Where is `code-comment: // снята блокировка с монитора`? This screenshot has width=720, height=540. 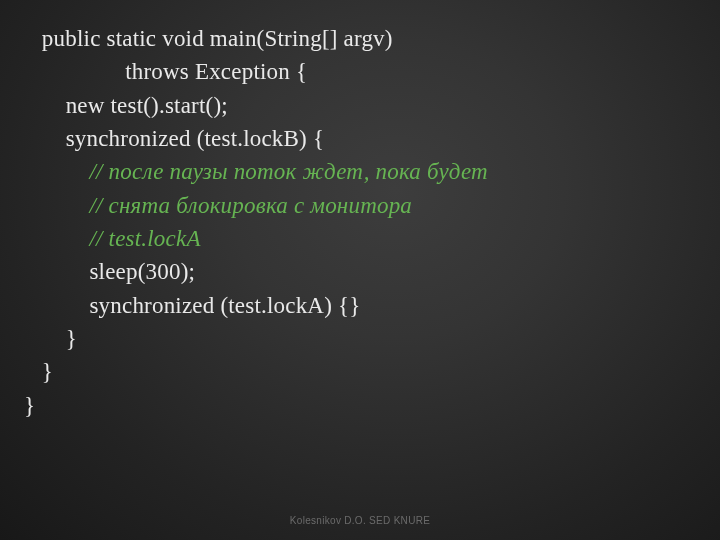
code-comment: // снята блокировка с монитора is located at coordinates (362, 206).